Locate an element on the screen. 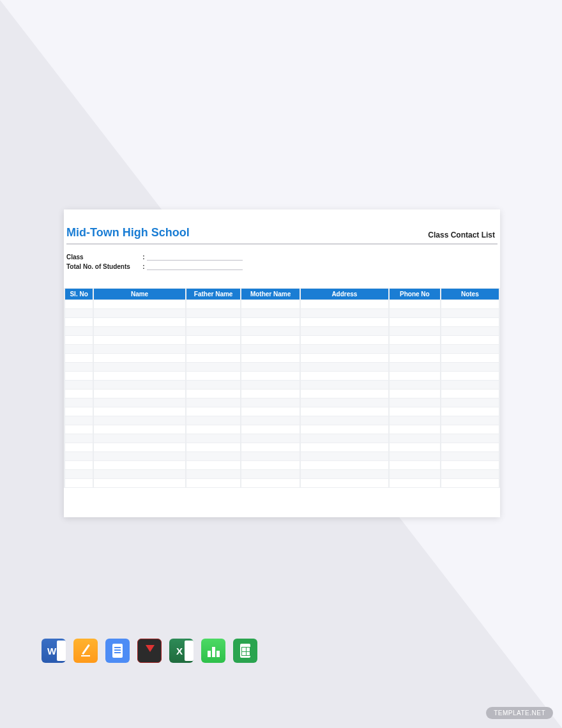  school-title: Mid-Town High School is located at coordinates (126, 232).